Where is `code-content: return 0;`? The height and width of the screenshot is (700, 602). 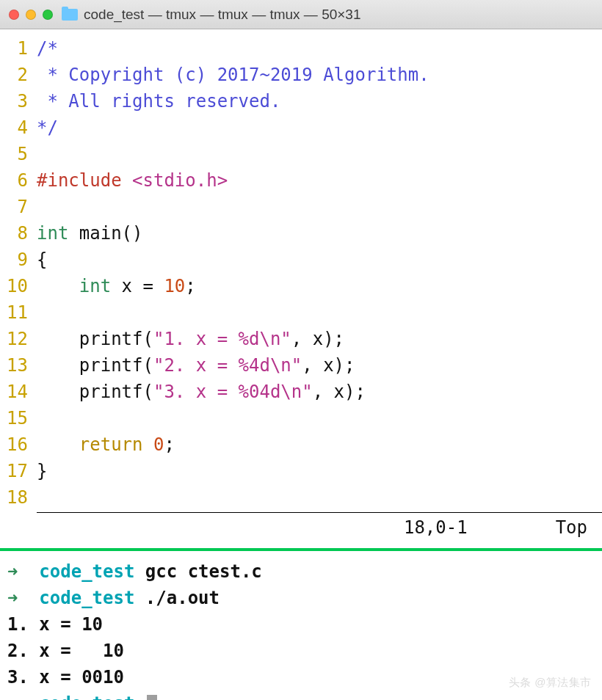
code-content: return 0; is located at coordinates (319, 445).